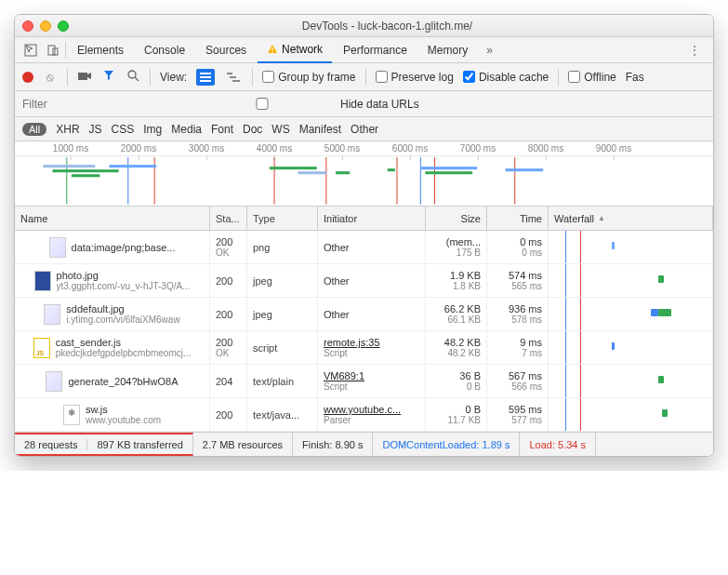  Describe the element at coordinates (457, 218) in the screenshot. I see `col-size: Size` at that location.